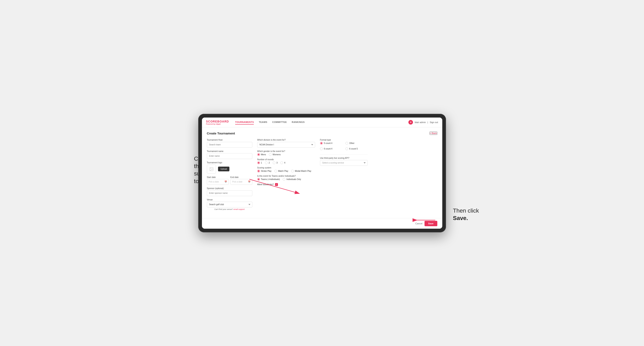  Describe the element at coordinates (275, 163) in the screenshot. I see `rounds-3: 3` at that location.